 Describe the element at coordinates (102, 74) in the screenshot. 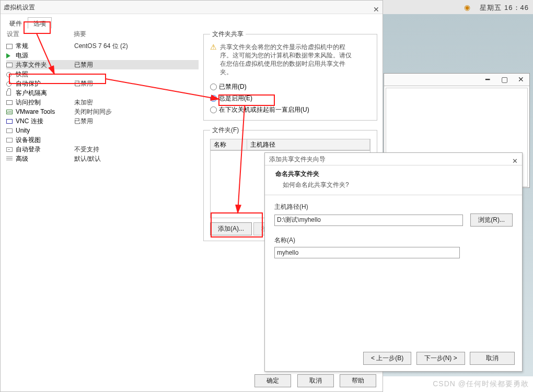

I see `settings-row: 快照` at that location.